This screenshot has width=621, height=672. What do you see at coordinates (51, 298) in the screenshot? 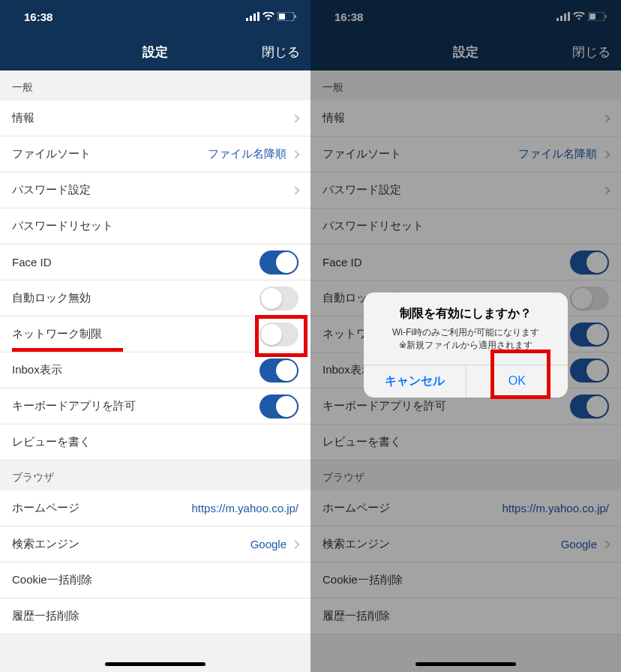
I see `row-label: 自動ロック無効` at bounding box center [51, 298].